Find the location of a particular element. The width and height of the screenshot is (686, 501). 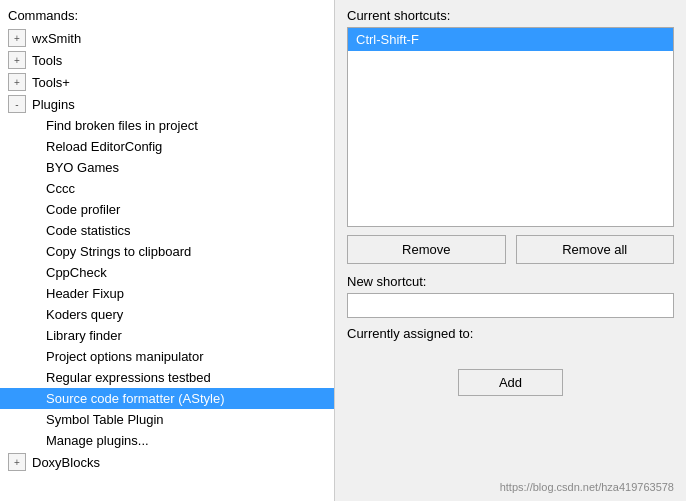

tree-item-symbol-table: Symbol Table Plugin is located at coordinates (167, 420).